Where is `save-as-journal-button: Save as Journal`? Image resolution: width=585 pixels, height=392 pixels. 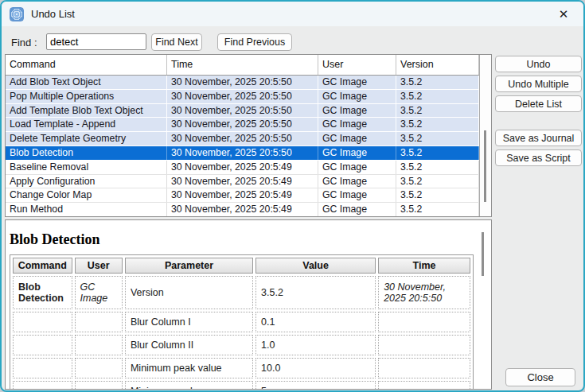
save-as-journal-button: Save as Journal is located at coordinates (538, 138).